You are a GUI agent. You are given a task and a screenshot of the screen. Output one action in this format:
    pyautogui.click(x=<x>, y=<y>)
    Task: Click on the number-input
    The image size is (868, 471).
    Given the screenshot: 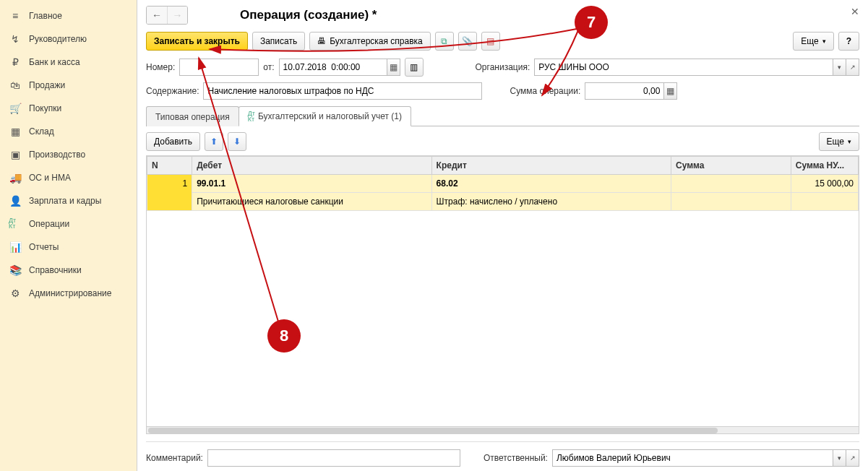 What is the action you would take?
    pyautogui.click(x=219, y=67)
    